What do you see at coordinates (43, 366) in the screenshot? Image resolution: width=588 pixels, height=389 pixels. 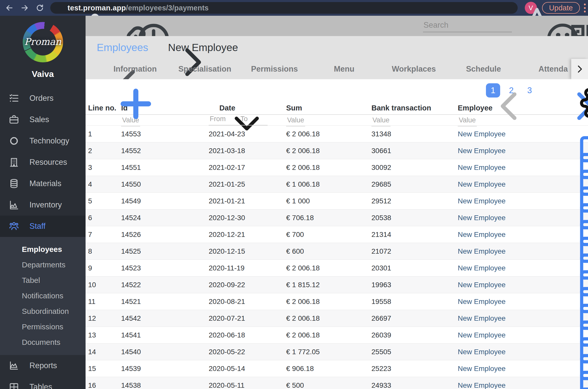 I see `sidebar-item: Reports` at bounding box center [43, 366].